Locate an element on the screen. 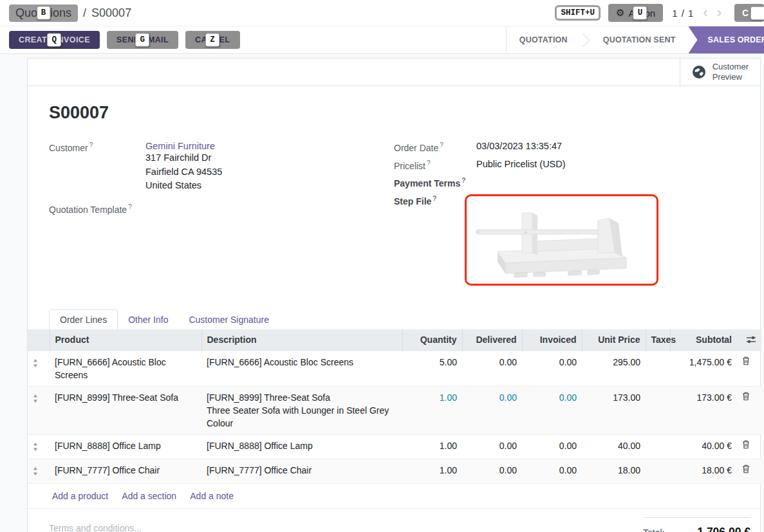 This screenshot has height=532, width=764. column-header-delivered: Delivered is located at coordinates (492, 340).